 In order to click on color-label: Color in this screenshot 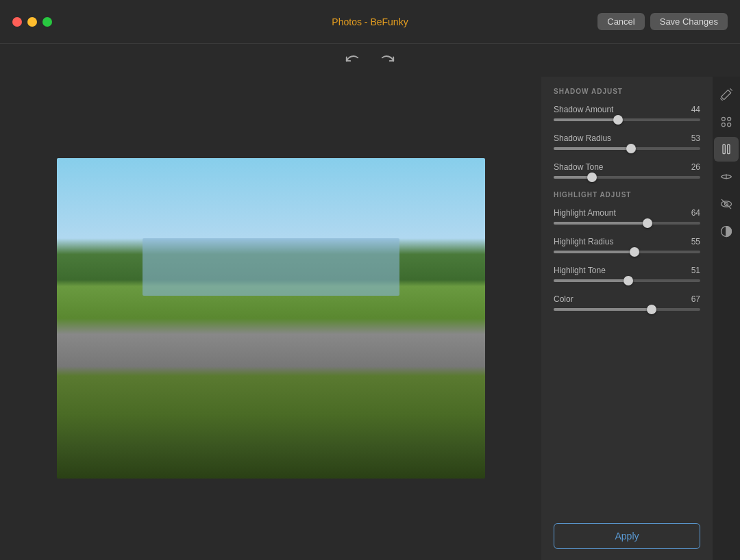, I will do `click(563, 299)`.